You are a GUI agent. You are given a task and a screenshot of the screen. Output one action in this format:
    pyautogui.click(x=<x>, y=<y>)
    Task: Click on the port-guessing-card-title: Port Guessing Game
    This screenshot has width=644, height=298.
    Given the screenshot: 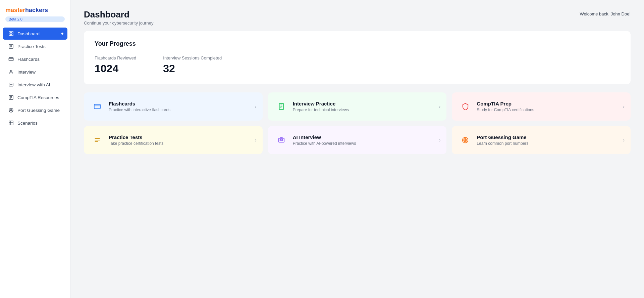 What is the action you would take?
    pyautogui.click(x=502, y=137)
    